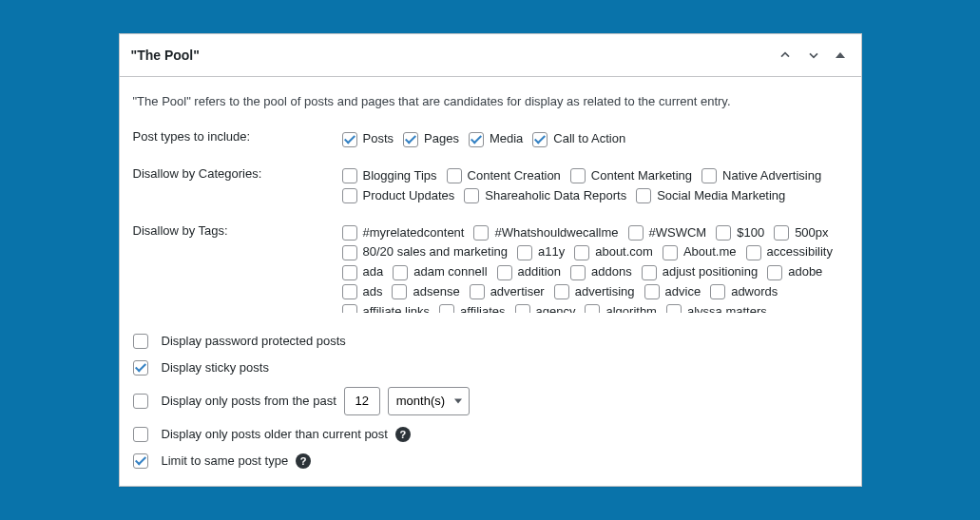  What do you see at coordinates (490, 101) in the screenshot?
I see `pool-description: "The Pool" refers to the pool of posts a…` at bounding box center [490, 101].